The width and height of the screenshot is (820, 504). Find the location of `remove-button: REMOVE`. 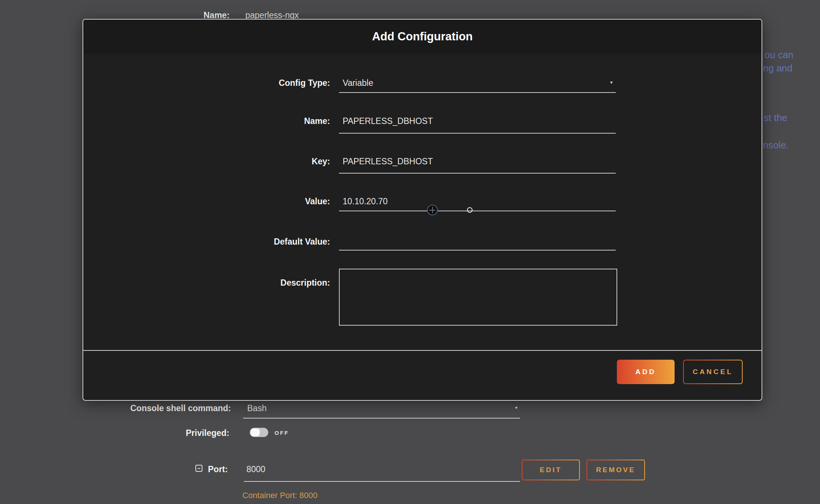

remove-button: REMOVE is located at coordinates (616, 470).